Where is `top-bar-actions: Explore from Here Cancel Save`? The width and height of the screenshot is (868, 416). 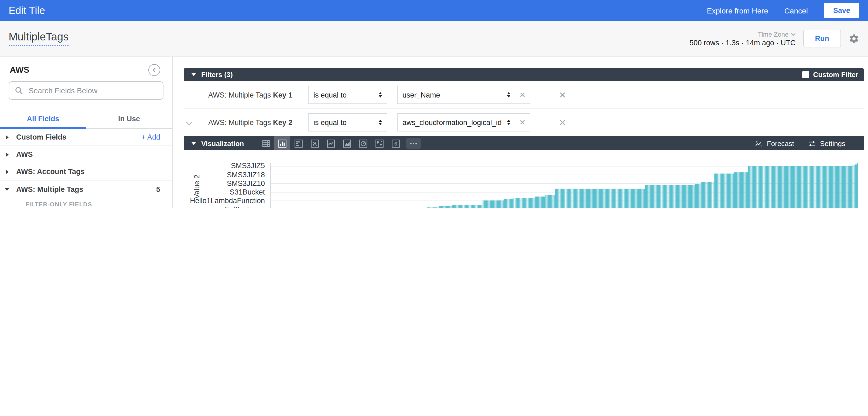 top-bar-actions: Explore from Here Cancel Save is located at coordinates (783, 10).